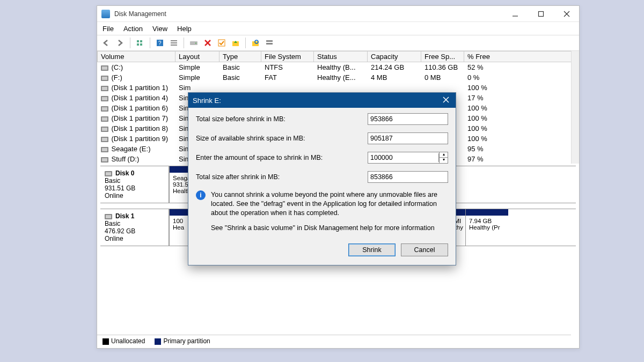  Describe the element at coordinates (372, 250) in the screenshot. I see `shrink-button: Shrink` at that location.